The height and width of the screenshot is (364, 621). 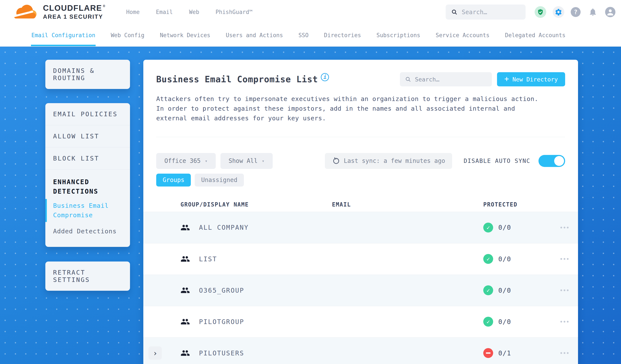 I want to click on chevron-down-icon: ▾, so click(x=263, y=161).